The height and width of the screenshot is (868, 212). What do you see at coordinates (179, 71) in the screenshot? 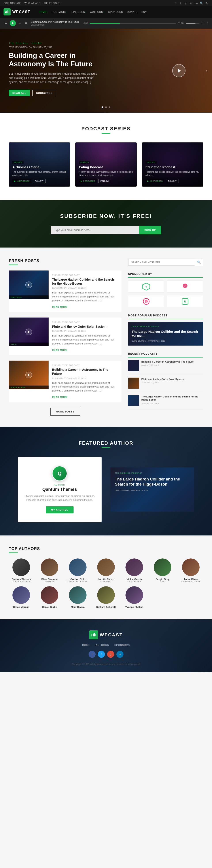
I see `hero-play-btn` at bounding box center [179, 71].